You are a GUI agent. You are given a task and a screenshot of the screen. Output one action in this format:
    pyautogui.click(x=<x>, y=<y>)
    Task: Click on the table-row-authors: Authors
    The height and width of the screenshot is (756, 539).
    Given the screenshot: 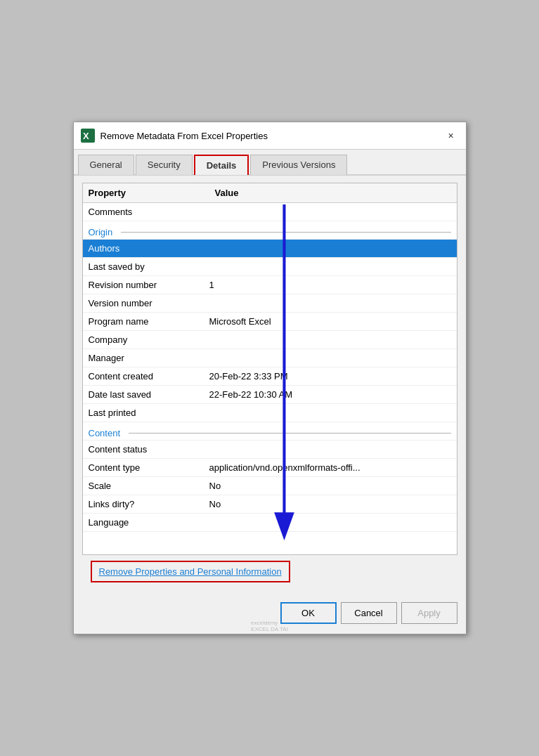 What is the action you would take?
    pyautogui.click(x=270, y=249)
    